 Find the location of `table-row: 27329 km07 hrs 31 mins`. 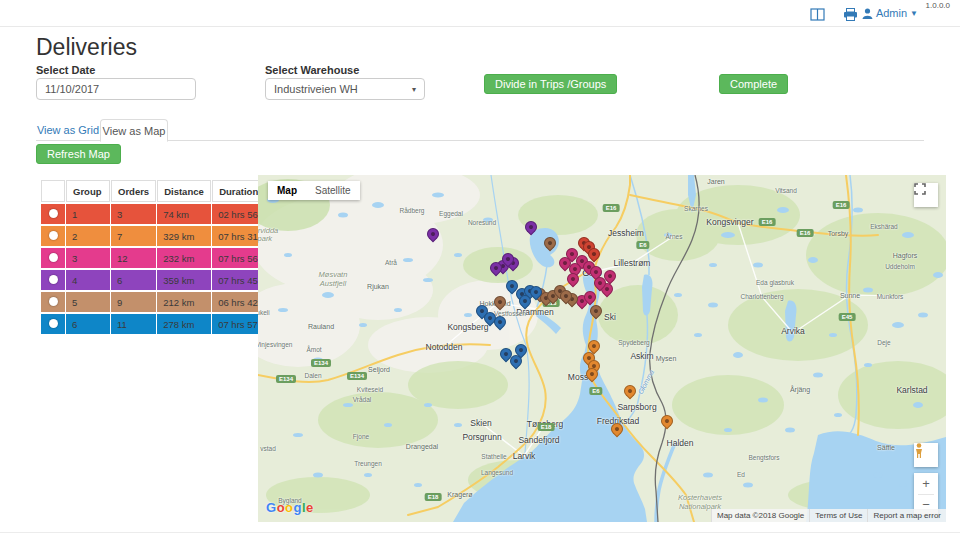

table-row: 27329 km07 hrs 31 mins is located at coordinates (164, 236).